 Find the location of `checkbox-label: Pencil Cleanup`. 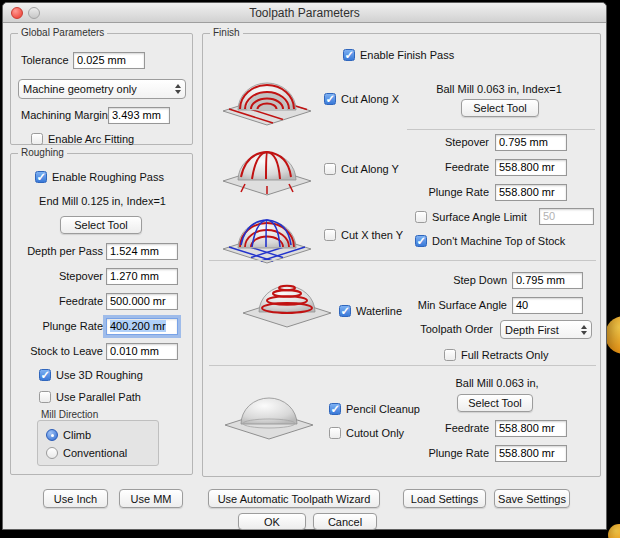

checkbox-label: Pencil Cleanup is located at coordinates (383, 409).